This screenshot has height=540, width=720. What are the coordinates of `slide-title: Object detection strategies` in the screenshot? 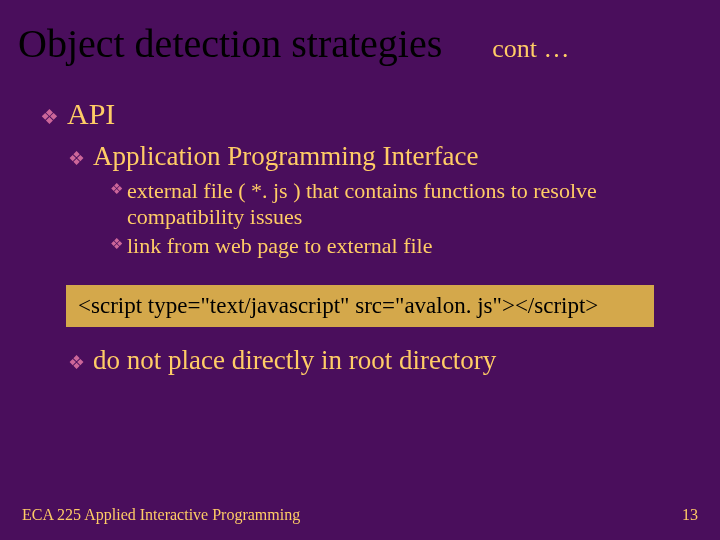 It's located at (230, 44).